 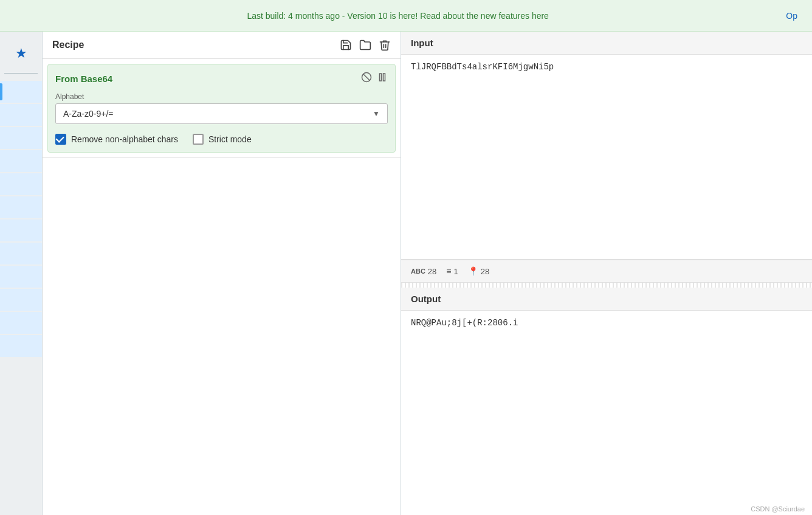 I want to click on sidebar: ★, so click(x=21, y=274).